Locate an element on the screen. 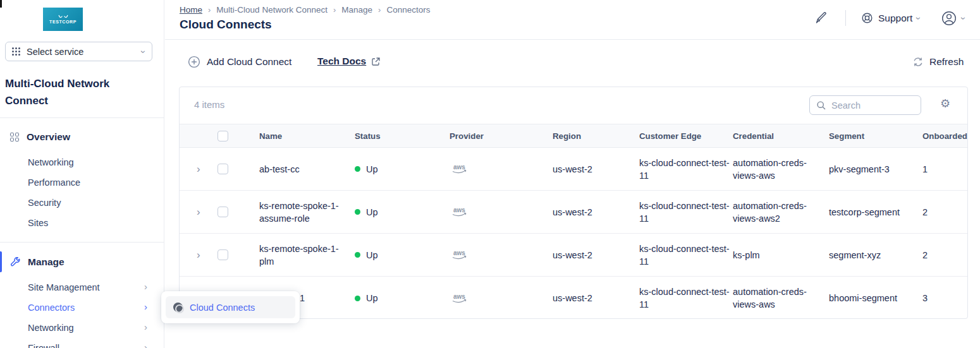  cell-onboarded: 1 is located at coordinates (925, 169).